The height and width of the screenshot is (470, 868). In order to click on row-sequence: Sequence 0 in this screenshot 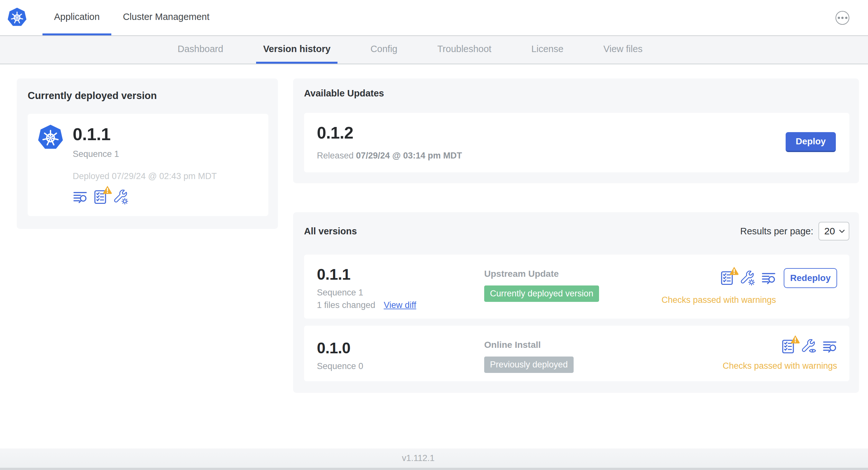, I will do `click(400, 366)`.